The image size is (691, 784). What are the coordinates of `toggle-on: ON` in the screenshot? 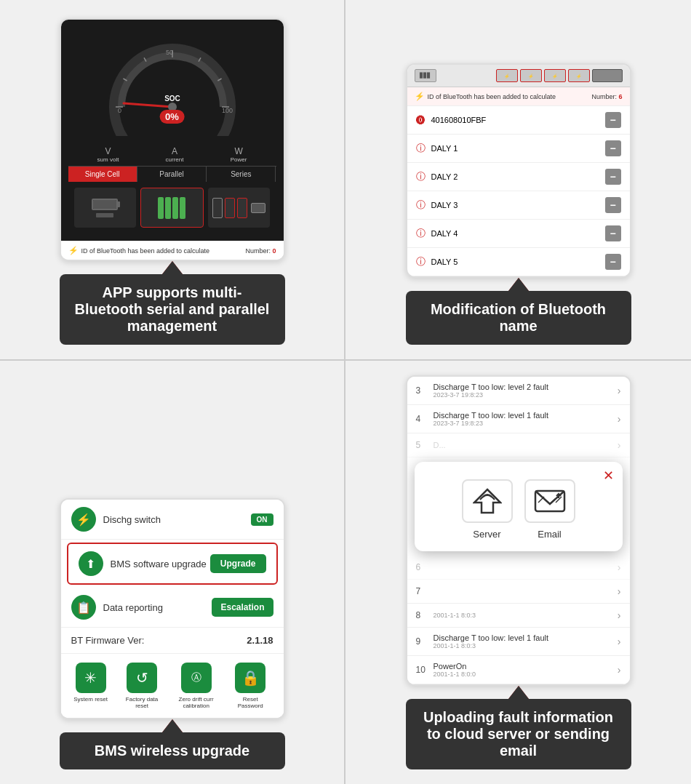 It's located at (262, 519).